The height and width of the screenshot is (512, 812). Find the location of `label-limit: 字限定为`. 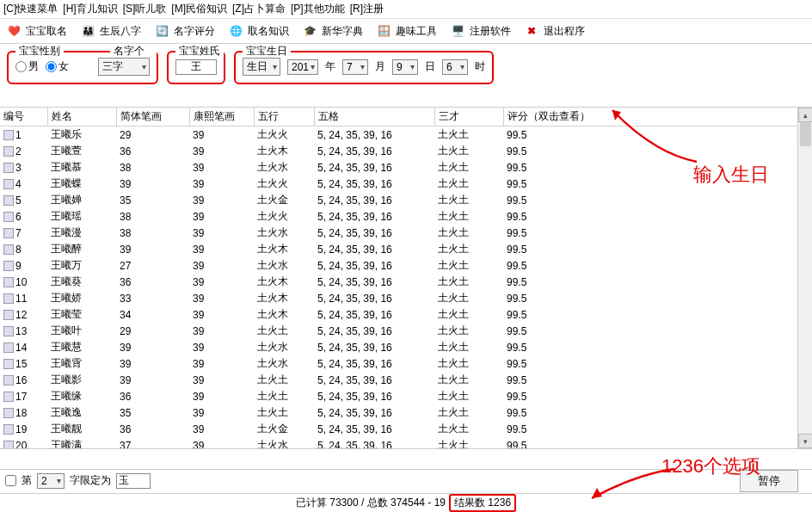

label-limit: 字限定为 is located at coordinates (90, 480).